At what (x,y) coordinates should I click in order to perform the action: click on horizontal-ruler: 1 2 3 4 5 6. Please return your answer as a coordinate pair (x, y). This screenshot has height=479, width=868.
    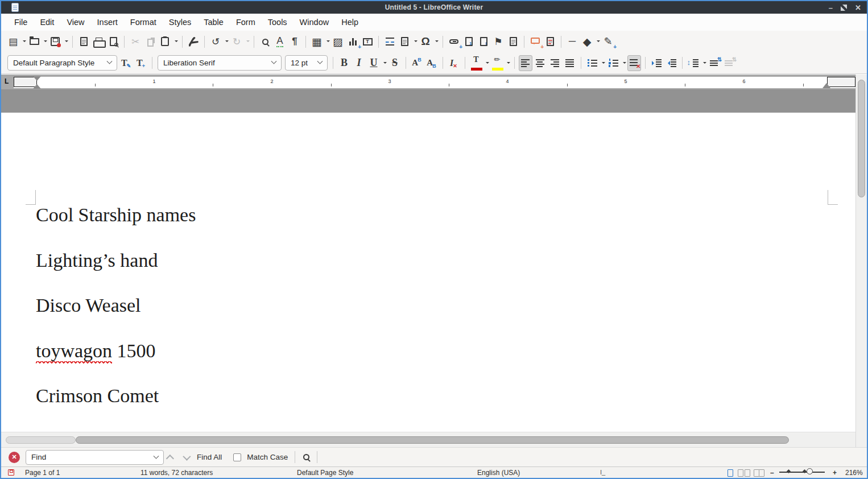
    Looking at the image, I should click on (435, 82).